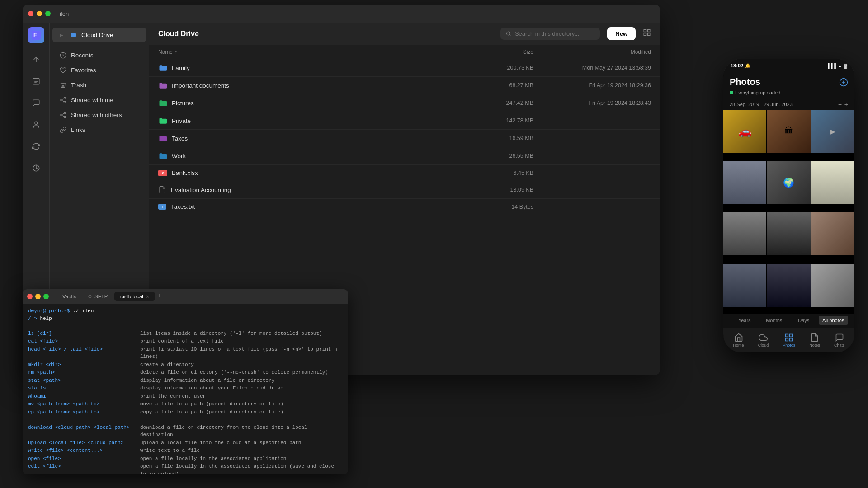  What do you see at coordinates (621, 33) in the screenshot?
I see `new-button: New` at bounding box center [621, 33].